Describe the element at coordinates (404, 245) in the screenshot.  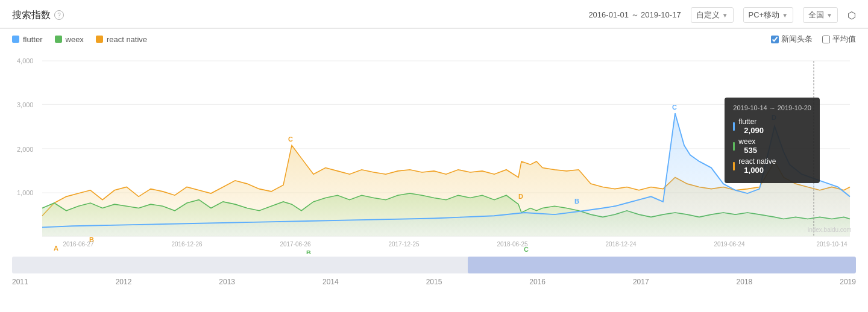
I see `svg-text: 2017-12-25` at that location.